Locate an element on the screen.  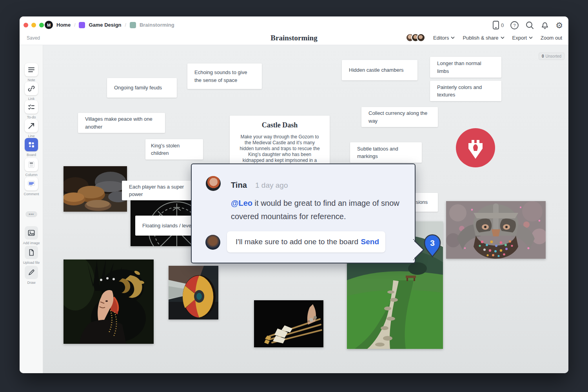
note-card: Collect currency along the way is located at coordinates (400, 117).